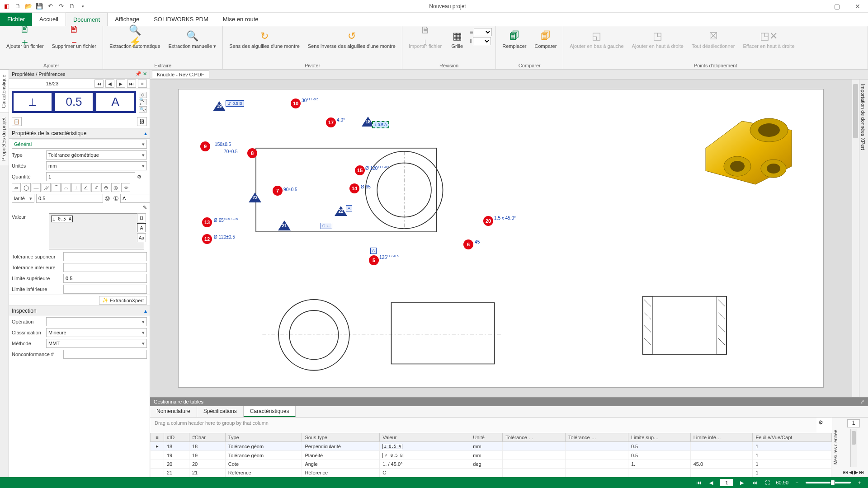 The image size is (868, 488). What do you see at coordinates (851, 472) in the screenshot?
I see `measures-prev: ◀` at bounding box center [851, 472].